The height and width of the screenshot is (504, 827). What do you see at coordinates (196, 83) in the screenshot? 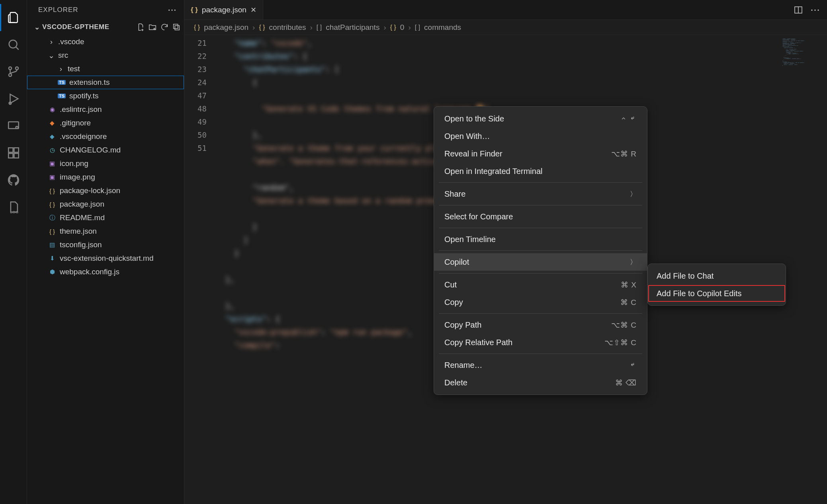
I see `line-number: 24` at bounding box center [196, 83].